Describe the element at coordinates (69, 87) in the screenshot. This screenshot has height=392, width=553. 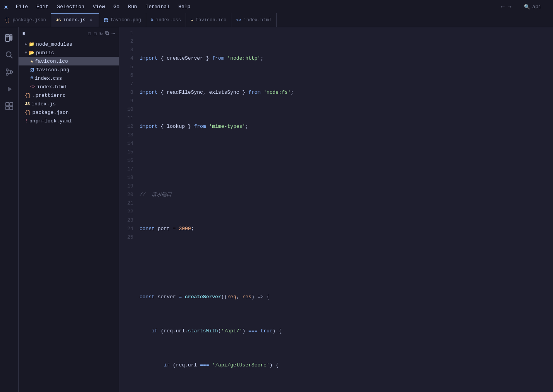
I see `sidebar-item-index-html: <> index.html` at that location.